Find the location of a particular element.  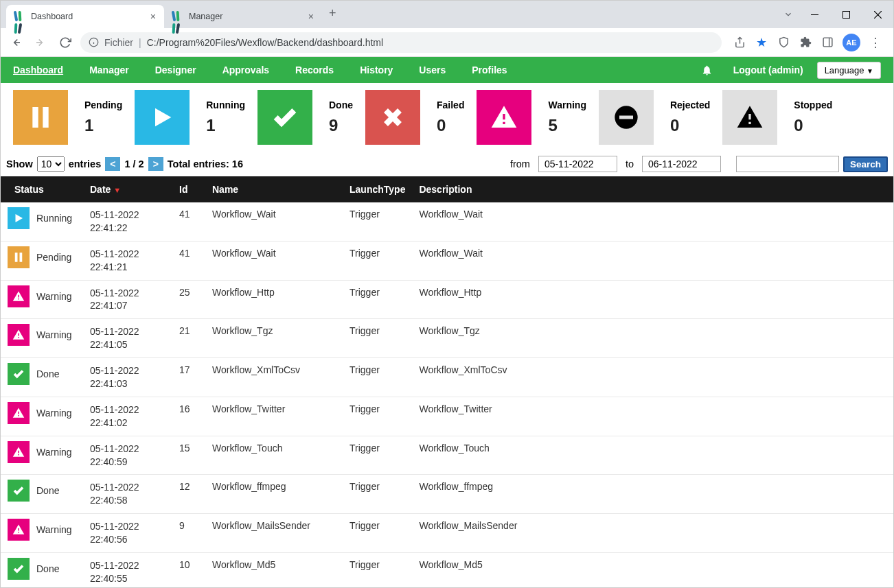

date-cell: 05-11-202222:41:22 is located at coordinates (128, 222).